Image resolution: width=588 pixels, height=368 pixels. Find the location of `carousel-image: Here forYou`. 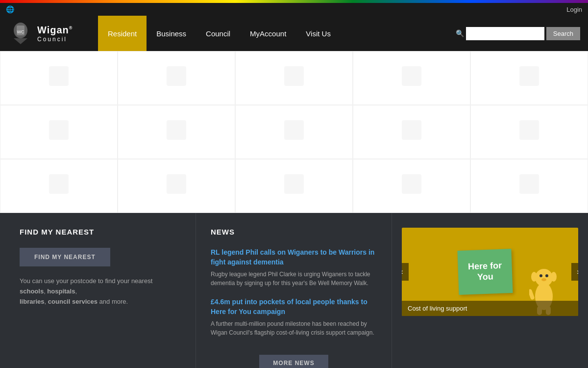

carousel-image: Here forYou is located at coordinates (490, 272).